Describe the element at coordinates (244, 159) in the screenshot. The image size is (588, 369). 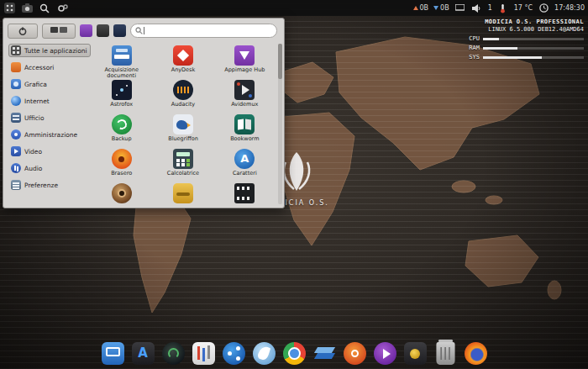
I see `fonts-icon: A` at that location.